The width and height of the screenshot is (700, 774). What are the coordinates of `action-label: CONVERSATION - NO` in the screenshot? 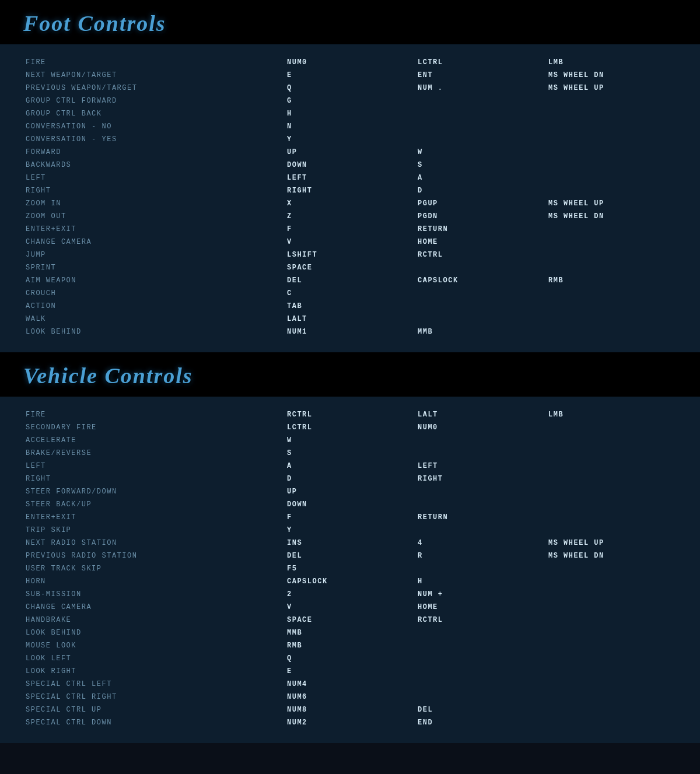 It's located at (154, 127).